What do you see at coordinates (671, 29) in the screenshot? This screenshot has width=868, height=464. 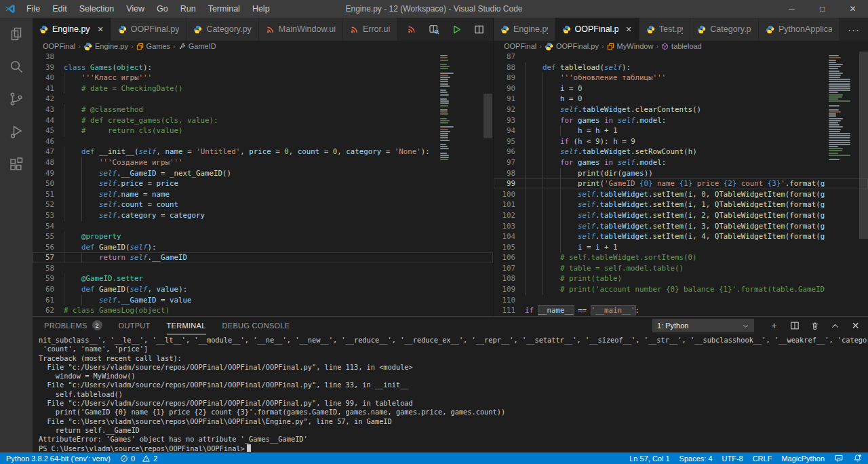 I see `tab-label: Test.py` at bounding box center [671, 29].